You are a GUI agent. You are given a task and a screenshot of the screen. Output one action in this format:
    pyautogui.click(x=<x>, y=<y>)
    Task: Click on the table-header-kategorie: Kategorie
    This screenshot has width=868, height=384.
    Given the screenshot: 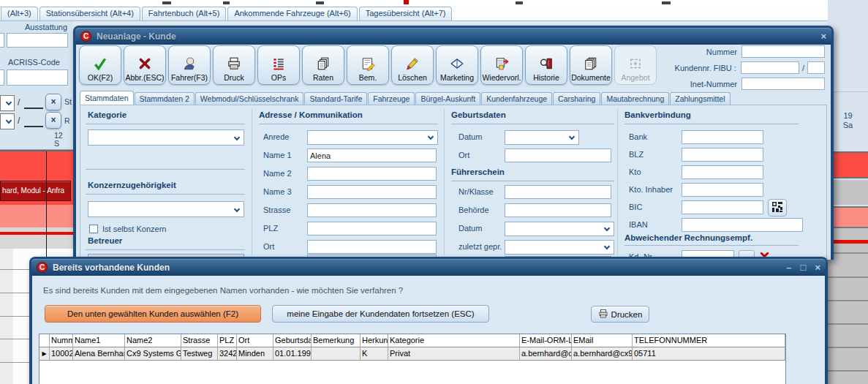 What is the action you would take?
    pyautogui.click(x=454, y=341)
    